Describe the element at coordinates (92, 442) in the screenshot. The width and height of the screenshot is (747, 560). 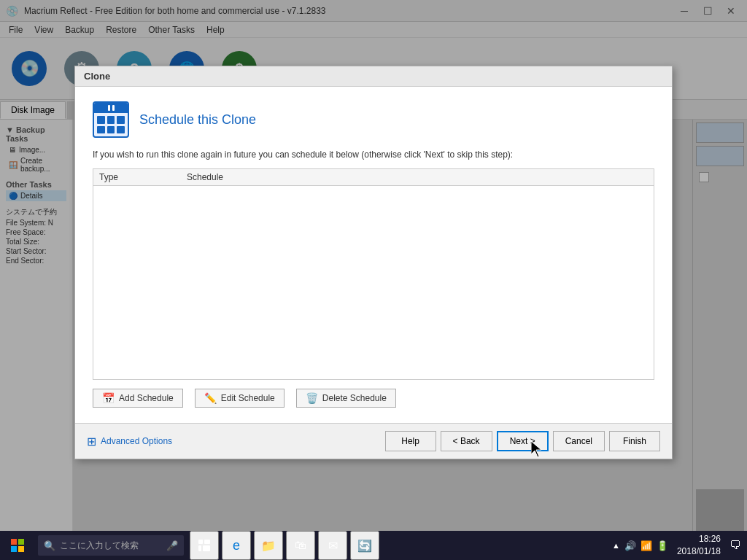
I see `advanced-options-icon: ⊞` at that location.